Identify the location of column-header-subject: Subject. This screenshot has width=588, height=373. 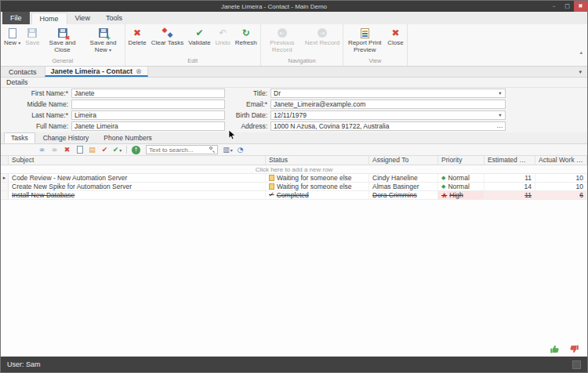
(137, 160).